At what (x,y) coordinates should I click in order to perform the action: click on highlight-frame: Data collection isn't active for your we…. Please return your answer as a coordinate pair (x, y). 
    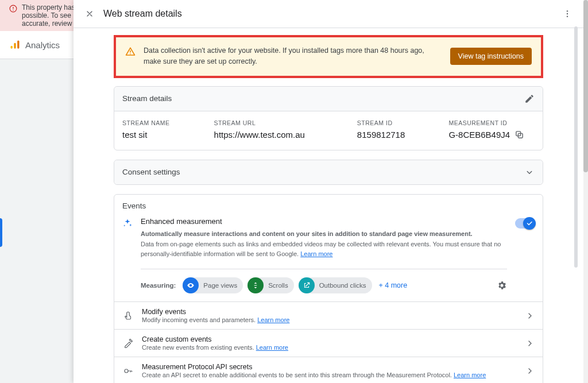
    Looking at the image, I should click on (328, 56).